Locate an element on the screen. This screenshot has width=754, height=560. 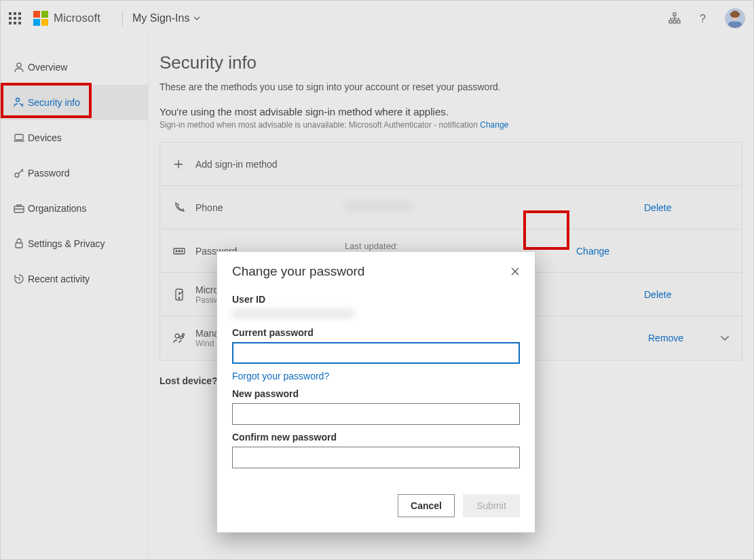
method-label: Phone is located at coordinates (270, 208).